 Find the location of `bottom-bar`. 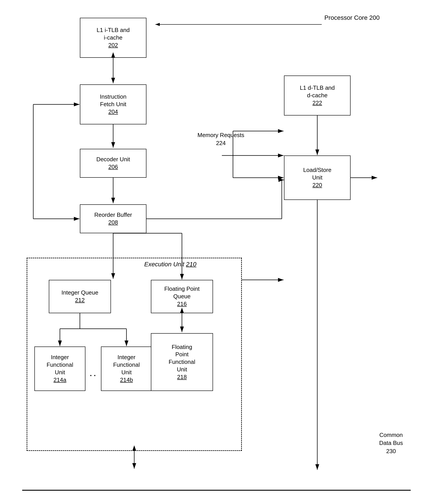

bottom-bar is located at coordinates (216, 490).